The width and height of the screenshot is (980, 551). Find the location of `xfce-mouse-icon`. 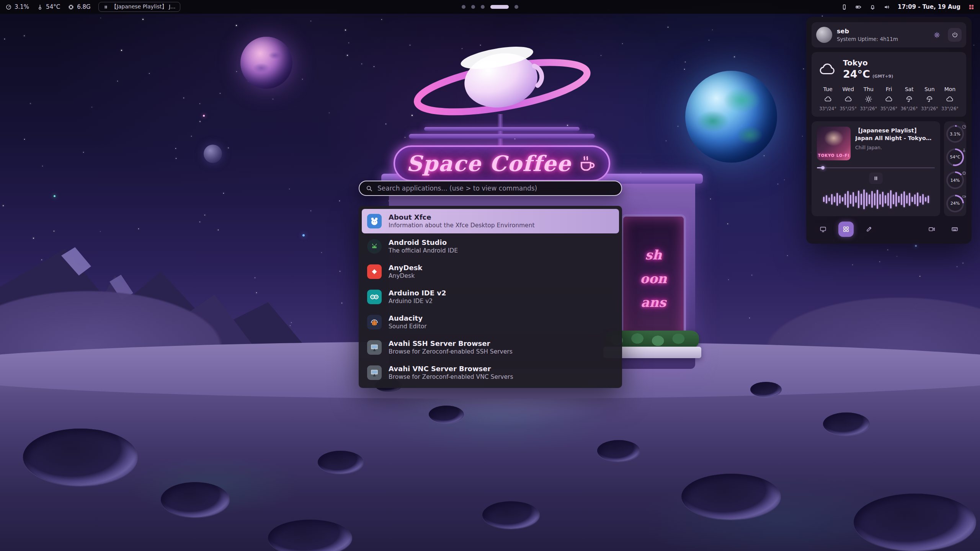

xfce-mouse-icon is located at coordinates (374, 221).